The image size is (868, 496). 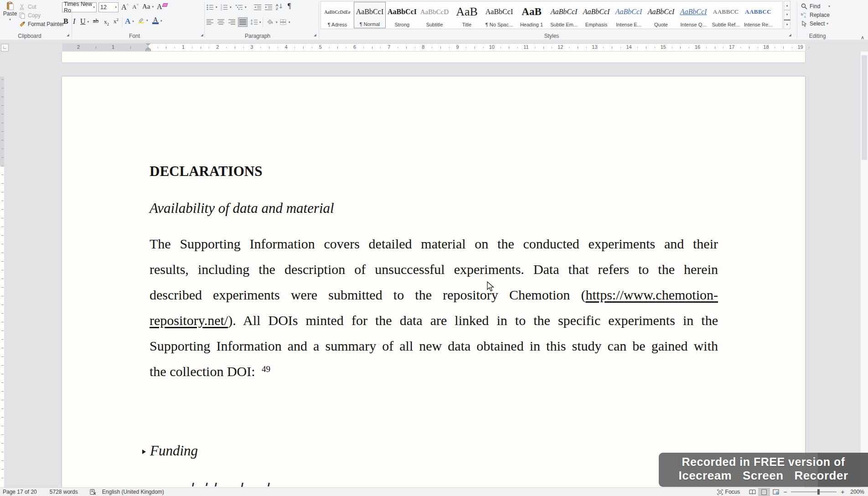 I want to click on find-button: Find▾, so click(x=815, y=6).